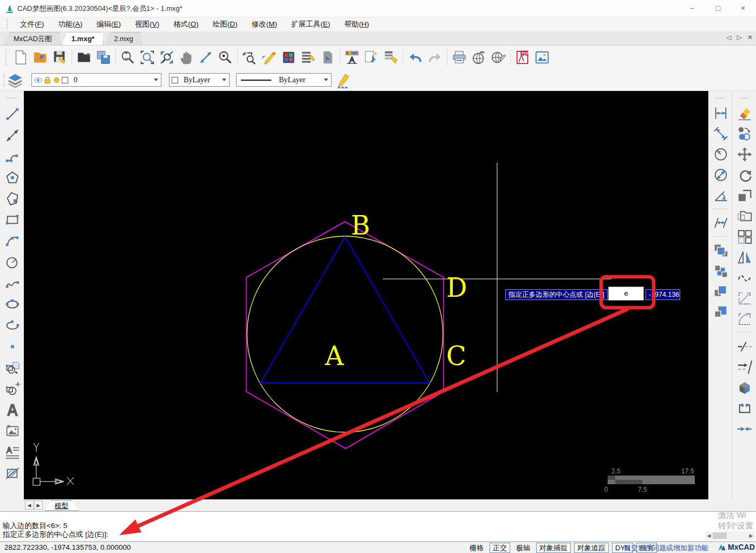 Image resolution: width=756 pixels, height=553 pixels. Describe the element at coordinates (720, 271) in the screenshot. I see `dim-draw-order-back-button` at that location.